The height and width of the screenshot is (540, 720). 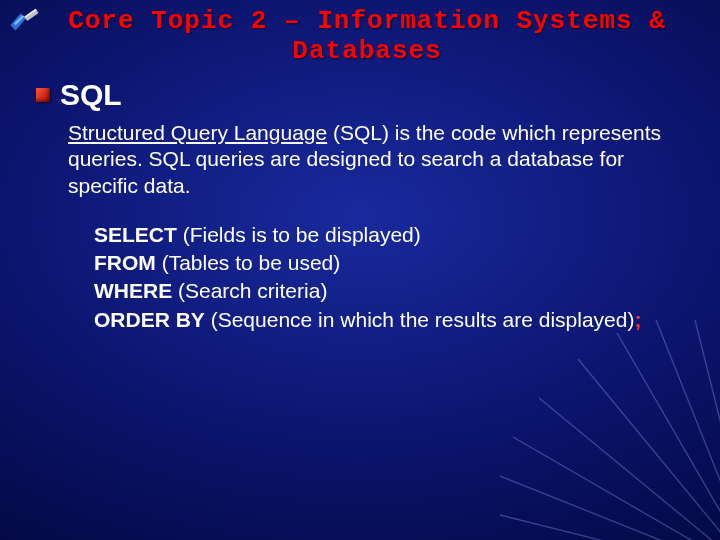 I want to click on sql-line-select: SELECT (Fields is to be displayed), so click(x=372, y=235).